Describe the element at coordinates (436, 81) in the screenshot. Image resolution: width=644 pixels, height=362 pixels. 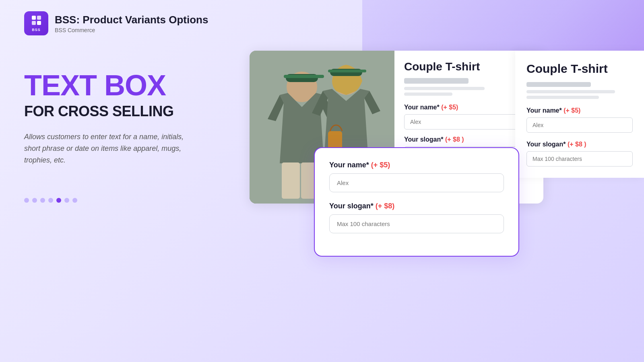
I see `product-price-bar` at that location.